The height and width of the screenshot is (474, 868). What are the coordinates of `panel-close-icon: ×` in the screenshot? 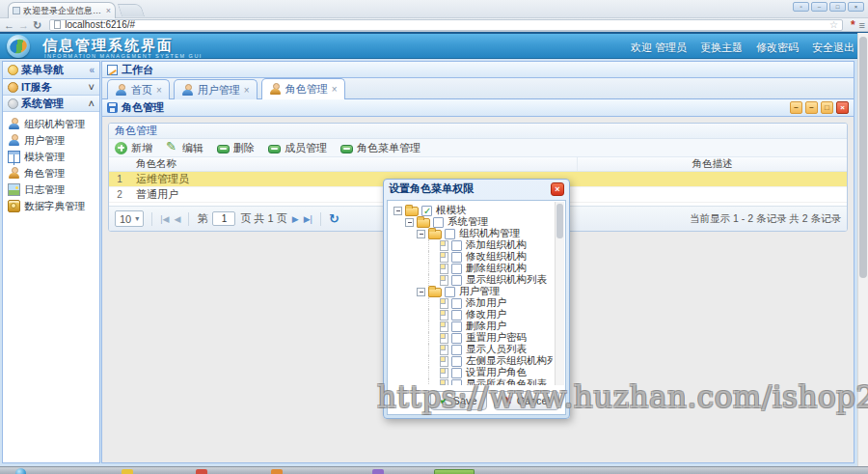 It's located at (843, 108).